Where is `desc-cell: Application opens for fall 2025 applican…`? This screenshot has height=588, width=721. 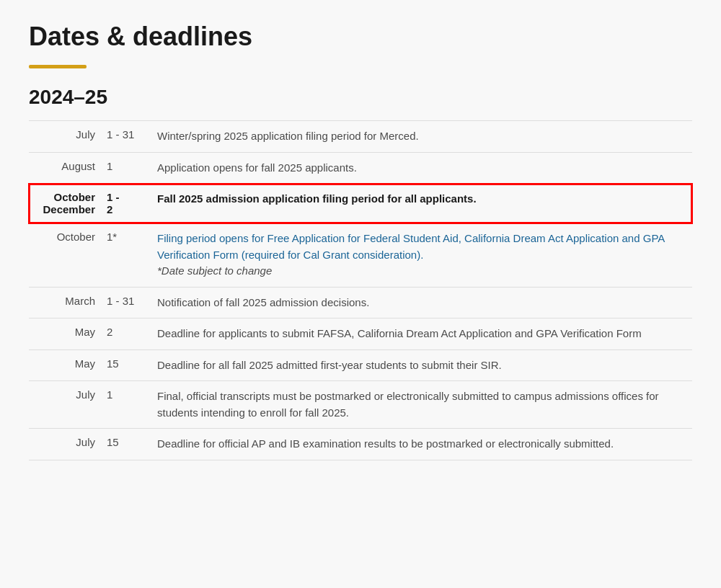 desc-cell: Application opens for fall 2025 applican… is located at coordinates (422, 168).